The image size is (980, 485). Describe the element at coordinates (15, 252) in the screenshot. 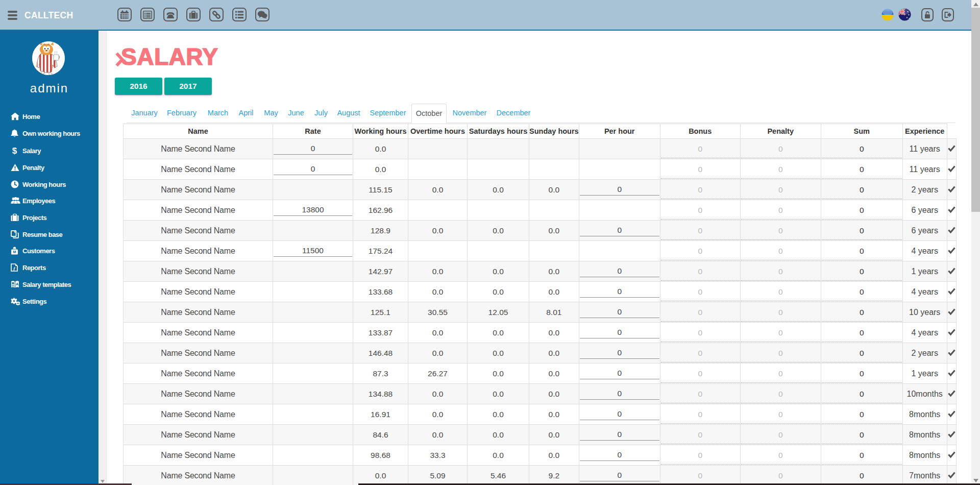

I see `svg-text: M` at that location.